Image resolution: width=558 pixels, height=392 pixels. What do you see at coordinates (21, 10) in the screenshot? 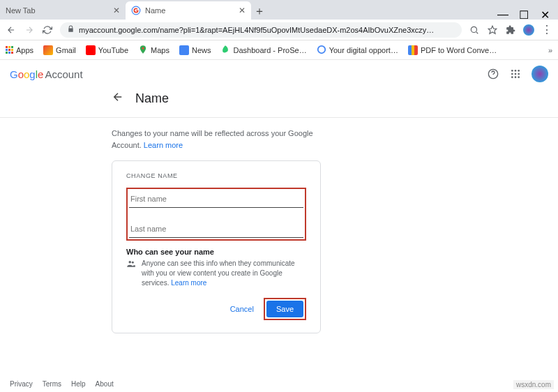
I see `tab-title: New Tab` at bounding box center [21, 10].